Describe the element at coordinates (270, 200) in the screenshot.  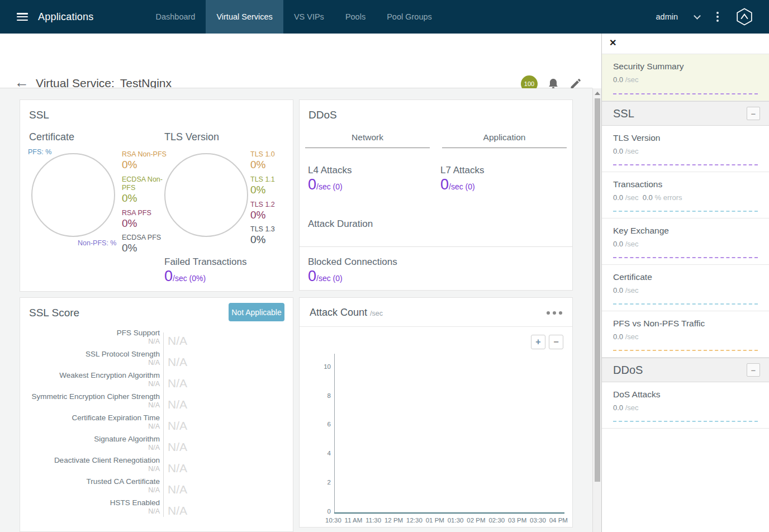
I see `tls-legend: TLS 1.0 0% TLS 1.1 0% TLS 1.2 0% TLS 1.3…` at that location.